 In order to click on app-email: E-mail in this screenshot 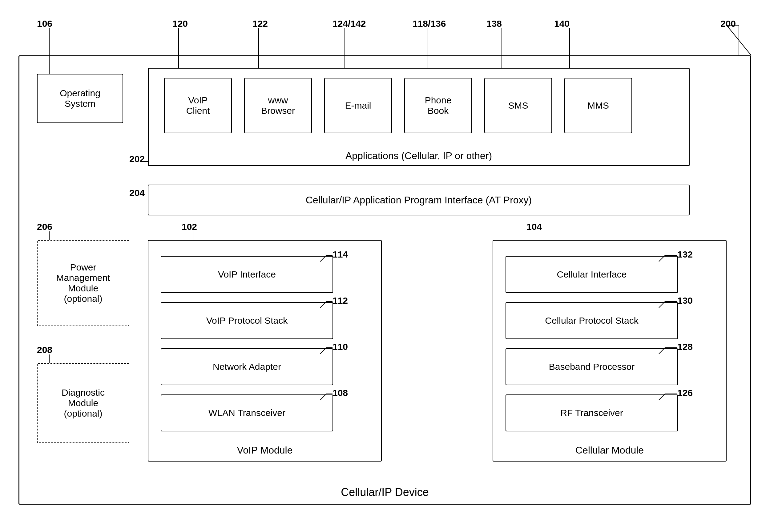, I will do `click(358, 106)`.